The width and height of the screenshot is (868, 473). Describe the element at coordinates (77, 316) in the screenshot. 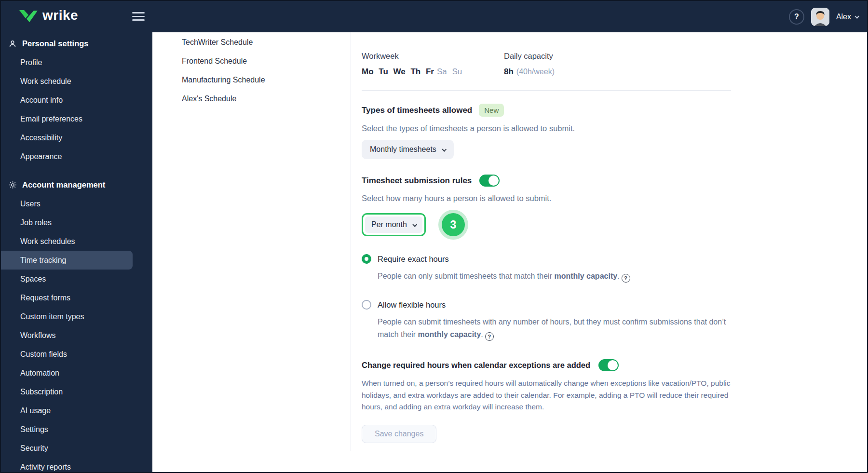

I see `sidebar-item-custom-item-types: Custom item types` at that location.